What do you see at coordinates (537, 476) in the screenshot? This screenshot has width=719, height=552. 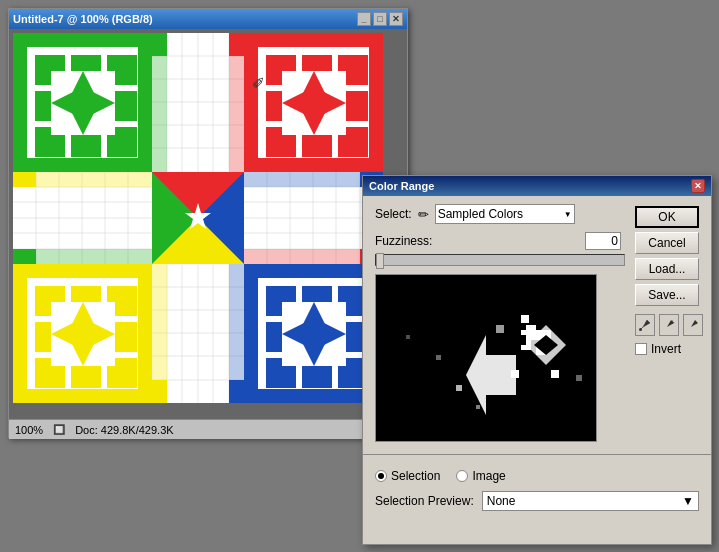 I see `radio-row: Selection Image` at bounding box center [537, 476].